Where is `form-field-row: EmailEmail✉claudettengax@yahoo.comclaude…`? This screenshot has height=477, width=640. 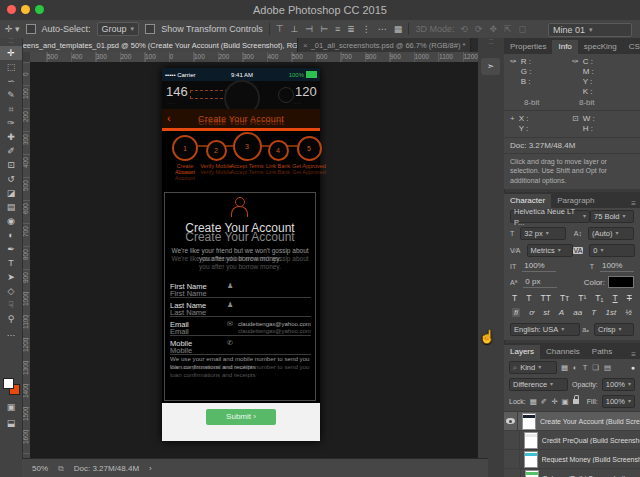
form-field-row: EmailEmail✉claudettengax@yahoo.comclaude… is located at coordinates (240, 326).